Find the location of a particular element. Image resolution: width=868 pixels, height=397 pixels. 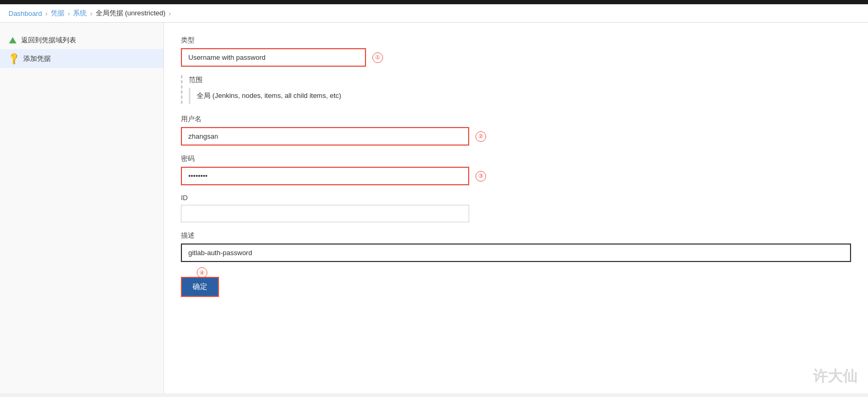

confirm-button: 确定 is located at coordinates (200, 287).